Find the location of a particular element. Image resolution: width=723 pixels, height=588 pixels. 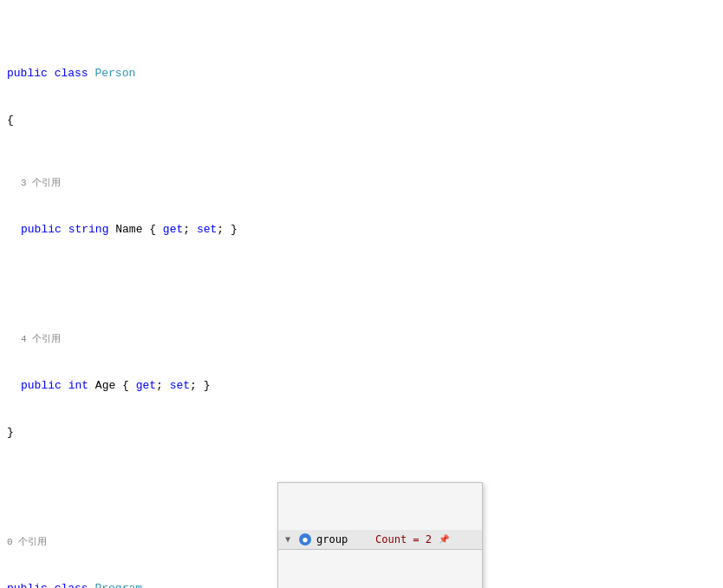

ref-count: 3 个引用 is located at coordinates (41, 183).